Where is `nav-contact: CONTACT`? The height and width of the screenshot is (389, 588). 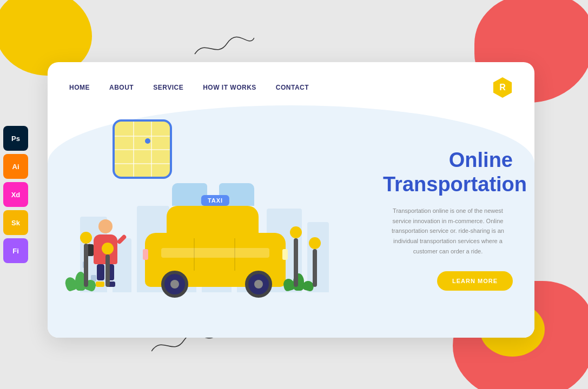 nav-contact: CONTACT is located at coordinates (292, 88).